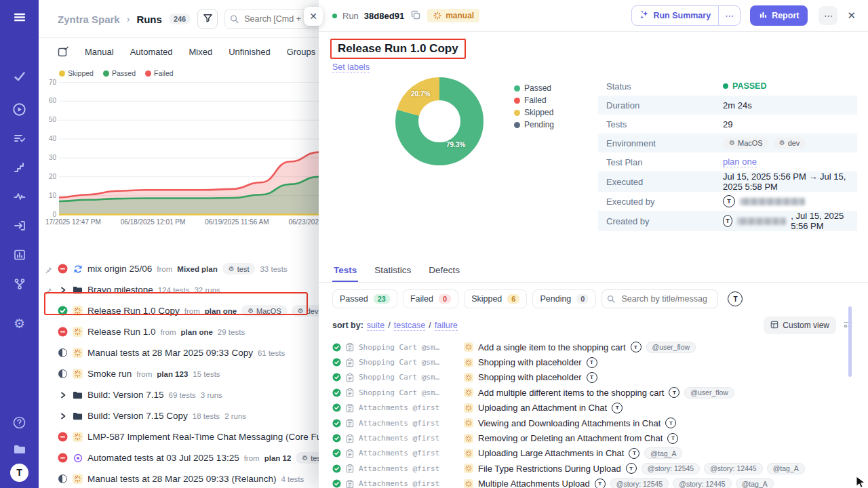 The width and height of the screenshot is (868, 488). Describe the element at coordinates (301, 52) in the screenshot. I see `runs-tab: Groups` at that location.